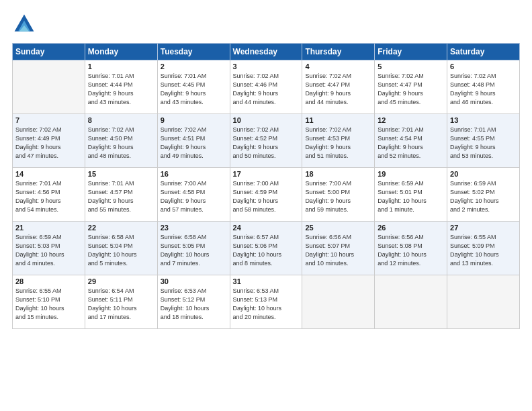 The image size is (532, 411). What do you see at coordinates (484, 143) in the screenshot?
I see `day-info: Sunrise: 7:01 AM Sunset: 4:55 PM Dayligh…` at bounding box center [484, 143].